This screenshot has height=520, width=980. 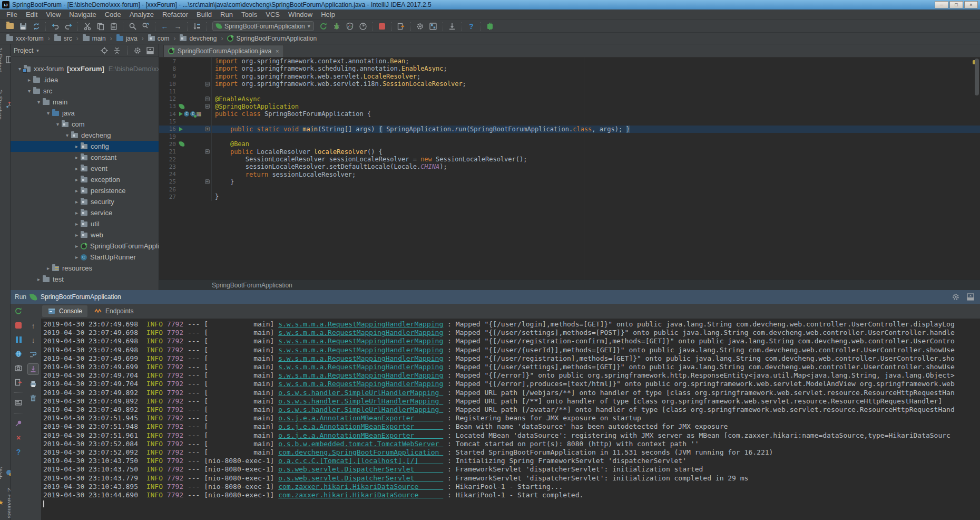 I want to click on code-line-10: 10−import org.springframework.web.servle…, so click(x=570, y=84).